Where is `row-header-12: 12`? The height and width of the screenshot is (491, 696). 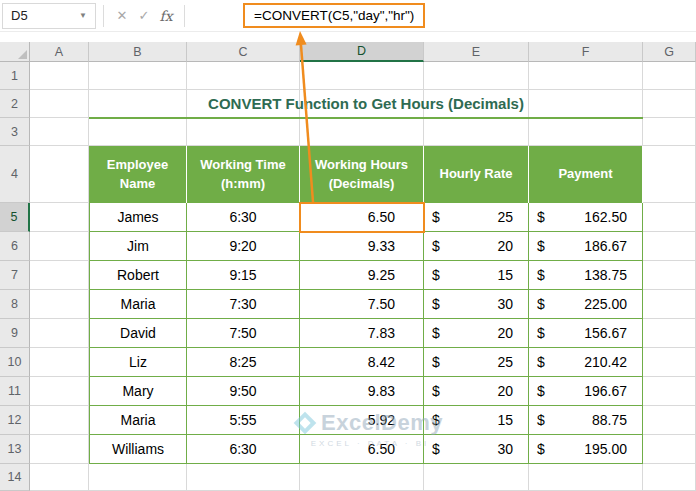
row-header-12: 12 is located at coordinates (15, 420).